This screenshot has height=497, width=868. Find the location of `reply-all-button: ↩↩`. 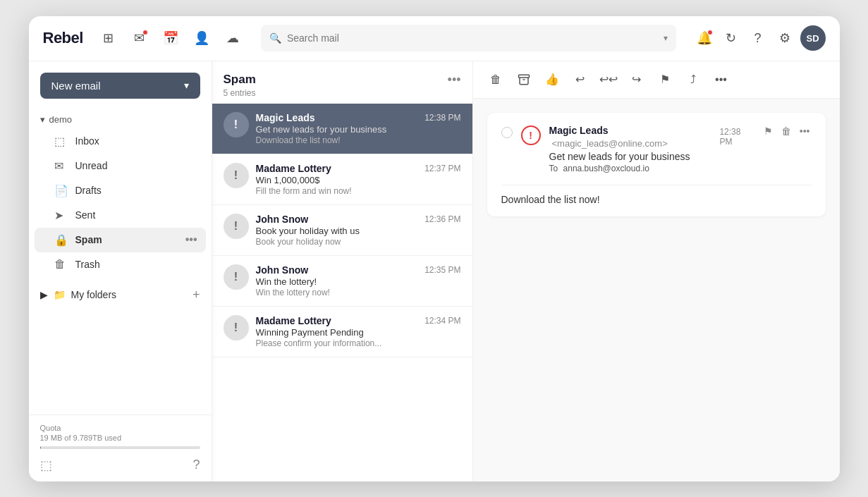

reply-all-button: ↩↩ is located at coordinates (609, 80).